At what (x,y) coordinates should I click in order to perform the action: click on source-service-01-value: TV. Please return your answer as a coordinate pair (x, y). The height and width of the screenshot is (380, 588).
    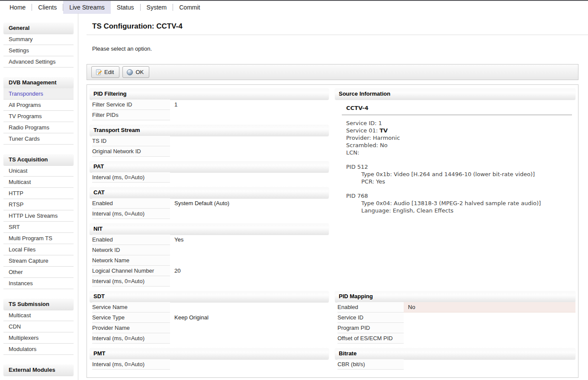
    Looking at the image, I should click on (383, 131).